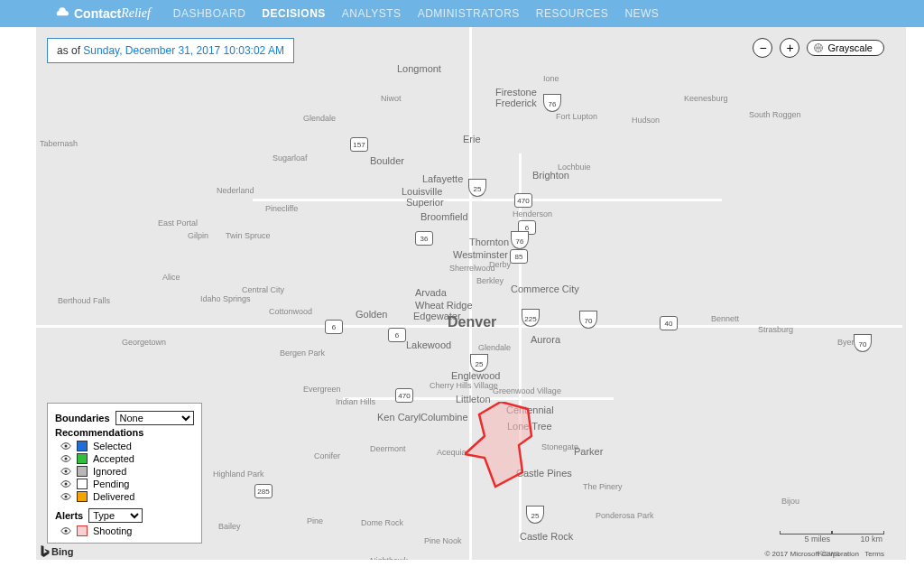 This screenshot has width=924, height=567. What do you see at coordinates (248, 236) in the screenshot?
I see `place-label: Twin Spruce` at bounding box center [248, 236].